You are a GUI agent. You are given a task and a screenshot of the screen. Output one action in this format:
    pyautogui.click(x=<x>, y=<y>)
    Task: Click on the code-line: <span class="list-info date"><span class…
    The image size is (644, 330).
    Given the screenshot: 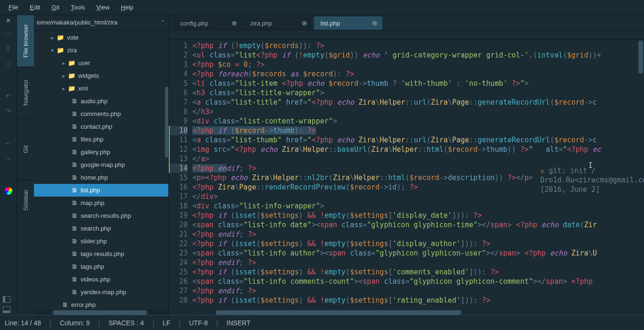 What is the action you would take?
    pyautogui.click(x=418, y=225)
    